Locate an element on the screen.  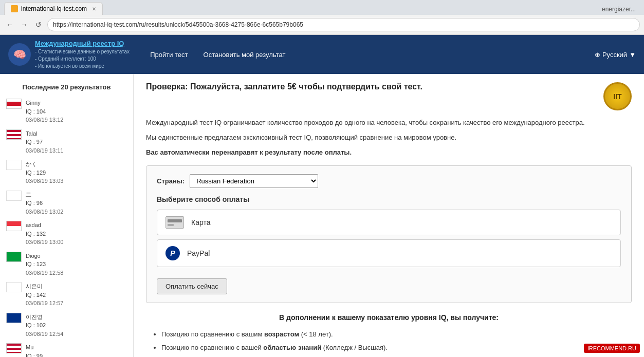
result-iq: IQ : 123 is located at coordinates (44, 264).